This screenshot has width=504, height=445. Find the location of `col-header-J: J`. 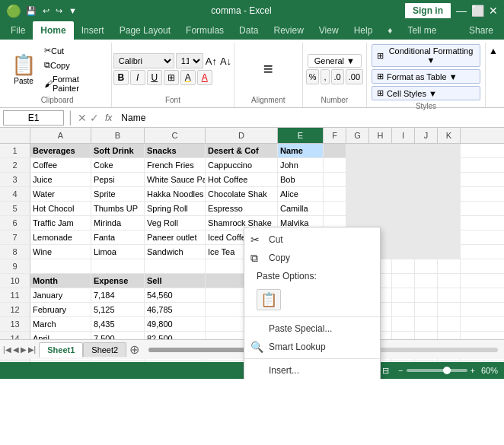

col-header-J: J is located at coordinates (426, 135).